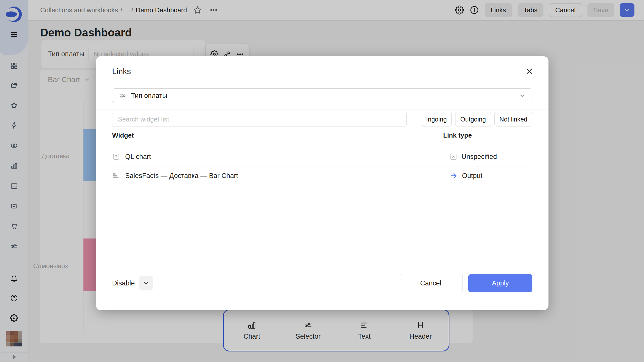 The width and height of the screenshot is (644, 362). What do you see at coordinates (181, 176) in the screenshot?
I see `widget-name: SalesFacts — Доставка — Bar Chart` at bounding box center [181, 176].